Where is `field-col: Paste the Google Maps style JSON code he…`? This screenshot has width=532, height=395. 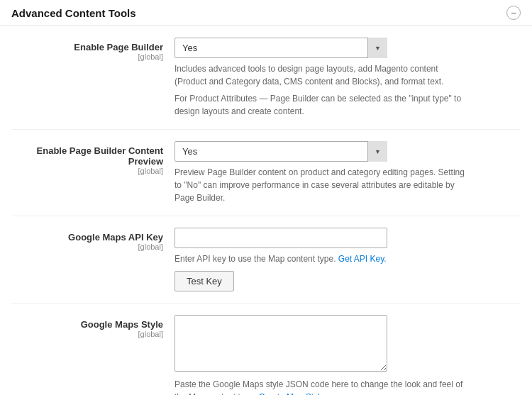 field-col: Paste the Google Maps style JSON code he… is located at coordinates (348, 355).